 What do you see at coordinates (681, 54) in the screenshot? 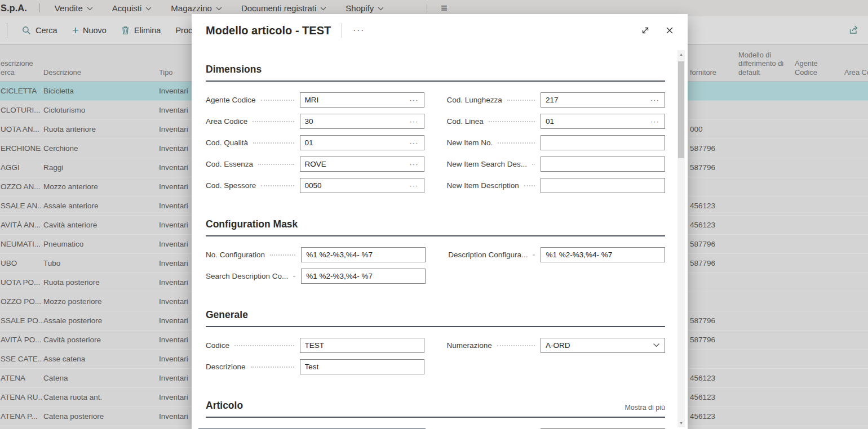
I see `scroll-up-icon: ▲` at bounding box center [681, 54].